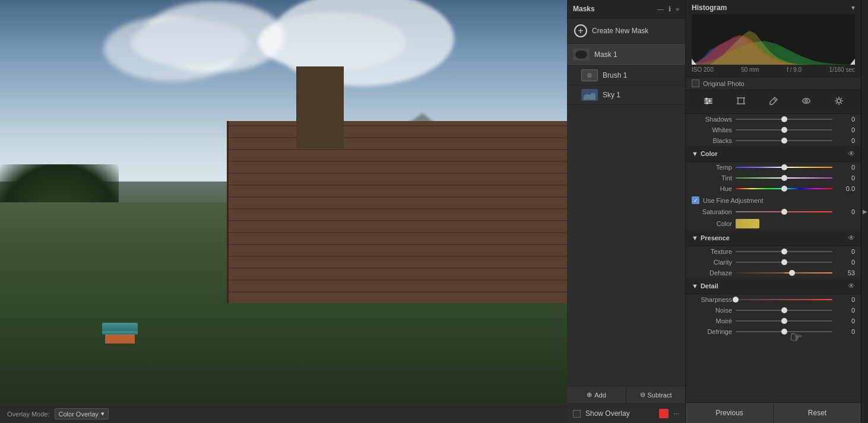  I want to click on reset-button: Reset, so click(817, 413).